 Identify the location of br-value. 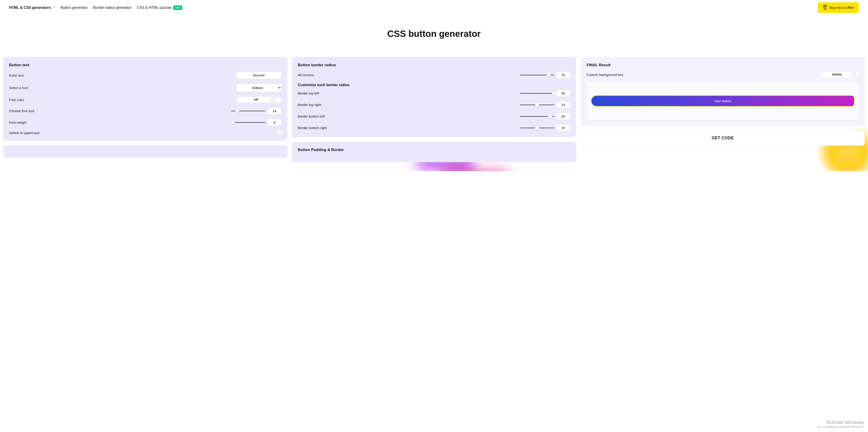
(563, 128).